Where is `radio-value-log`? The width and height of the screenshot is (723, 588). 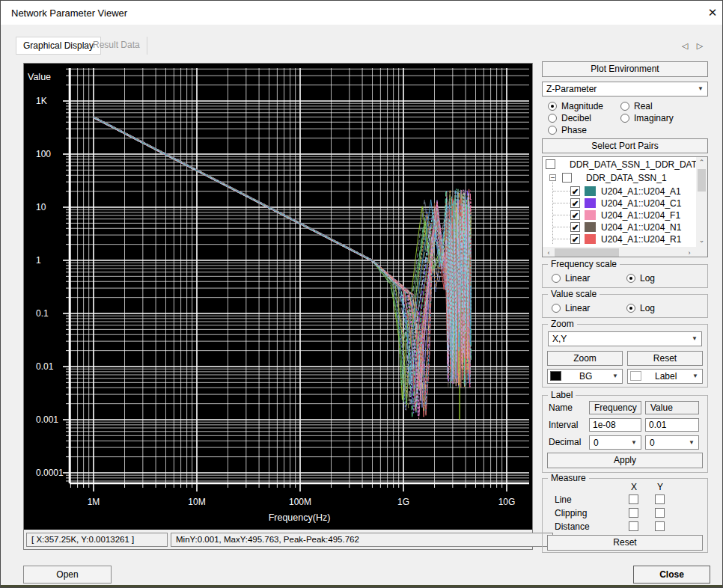 radio-value-log is located at coordinates (631, 308).